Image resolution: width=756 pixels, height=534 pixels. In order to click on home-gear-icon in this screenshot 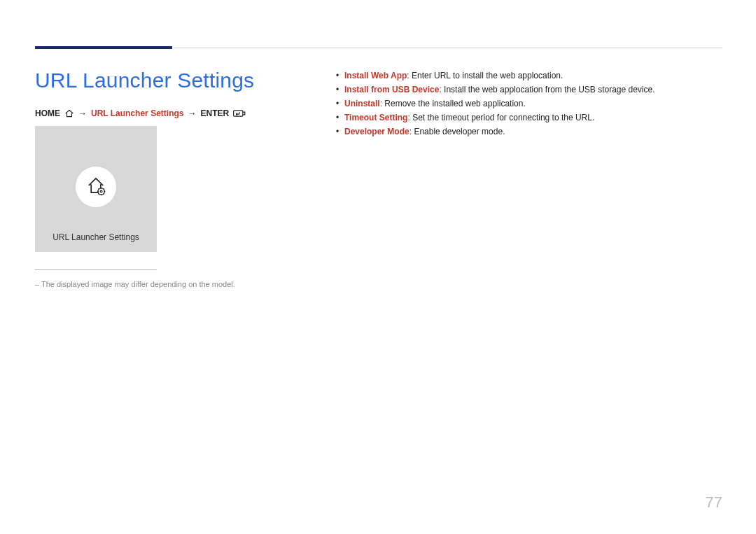, I will do `click(96, 187)`.